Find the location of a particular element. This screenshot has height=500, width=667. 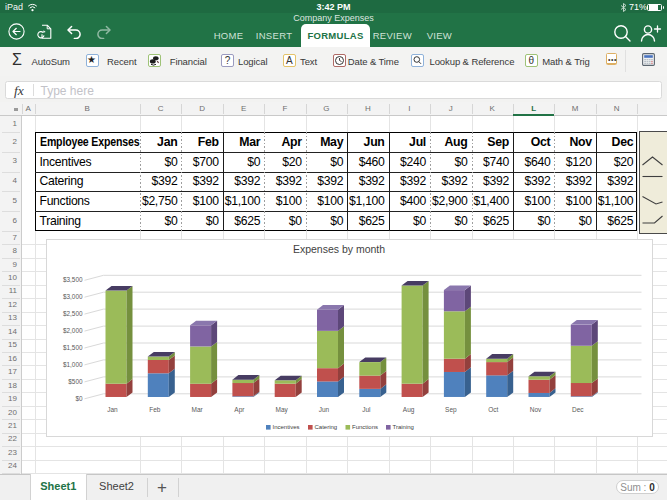

svg-text: Dec is located at coordinates (578, 410).